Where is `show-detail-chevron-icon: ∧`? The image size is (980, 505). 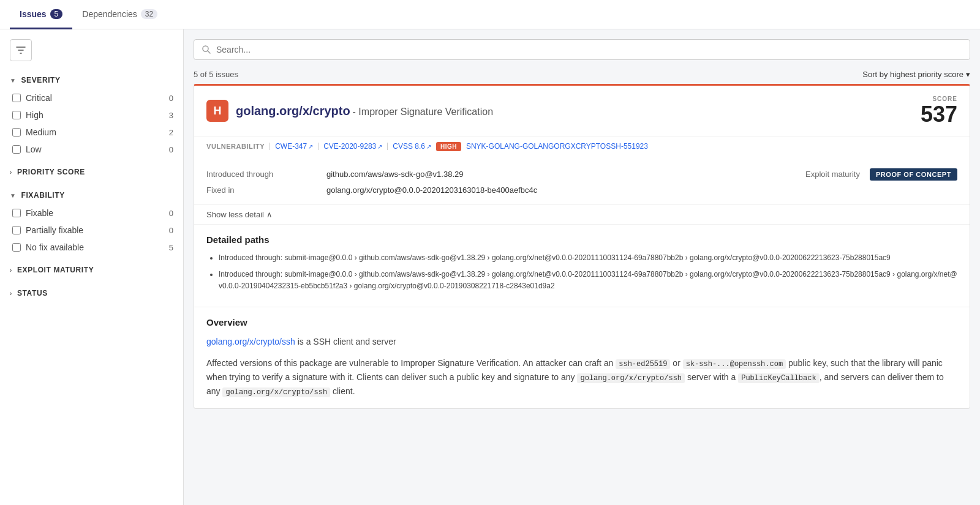
show-detail-chevron-icon: ∧ is located at coordinates (270, 214).